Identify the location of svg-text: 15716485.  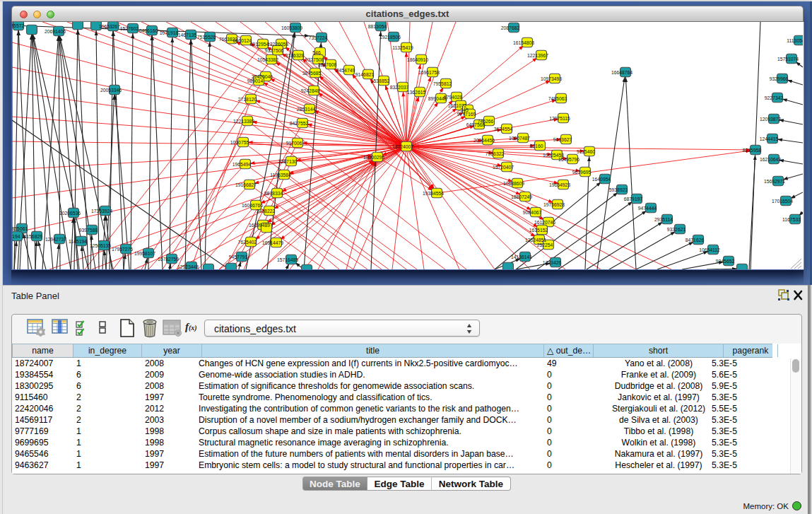
(288, 260).